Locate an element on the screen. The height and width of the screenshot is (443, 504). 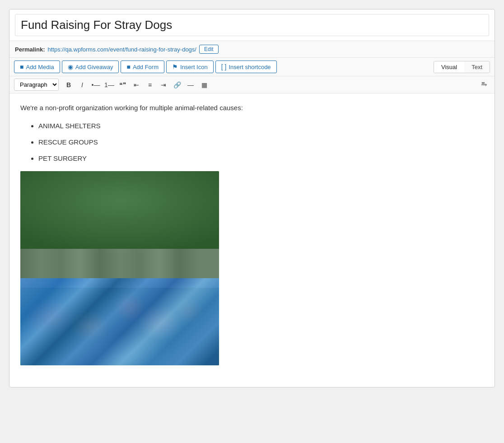
visual-tab: Visual is located at coordinates (449, 67).